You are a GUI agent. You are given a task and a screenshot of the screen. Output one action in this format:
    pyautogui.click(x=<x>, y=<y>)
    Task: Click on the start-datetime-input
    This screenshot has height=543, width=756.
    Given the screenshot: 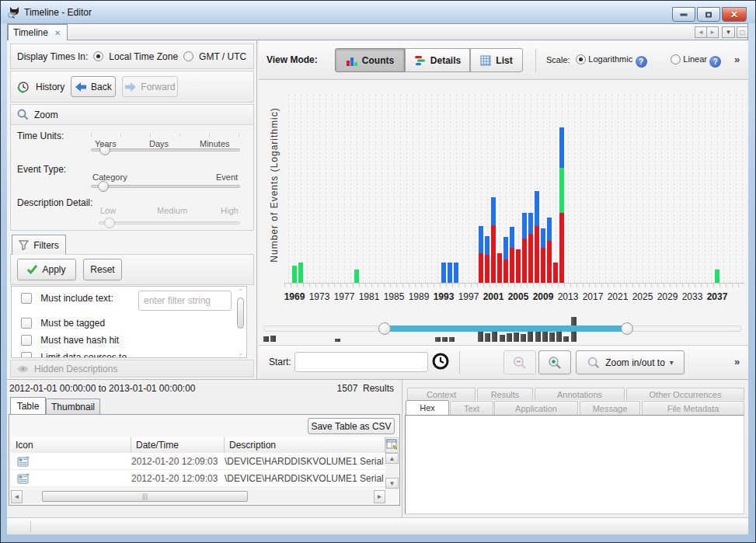 What is the action you would take?
    pyautogui.click(x=361, y=362)
    